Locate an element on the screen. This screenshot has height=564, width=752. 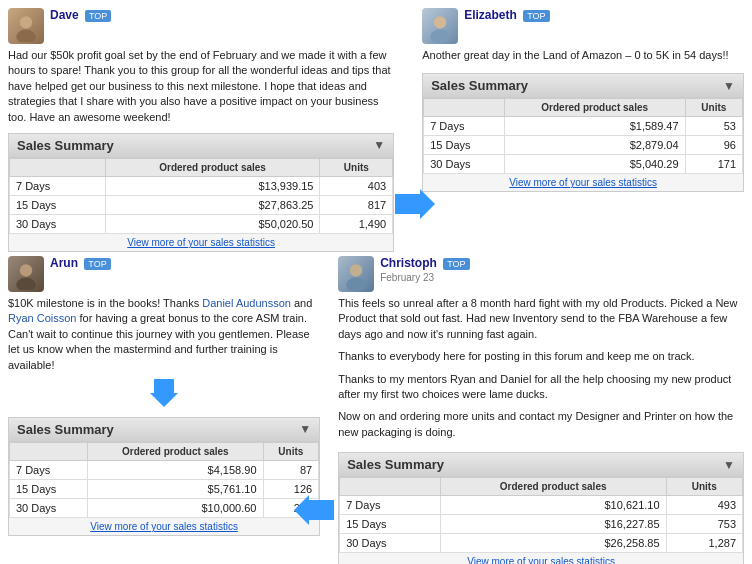
elizabeth-row3-sales: $5,040.29 is located at coordinates (594, 164).